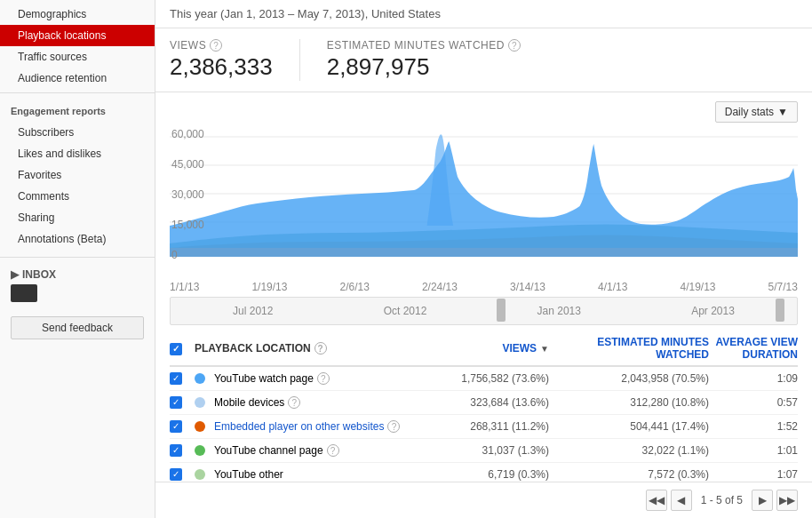  I want to click on first-page-button: ◀◀, so click(657, 500).